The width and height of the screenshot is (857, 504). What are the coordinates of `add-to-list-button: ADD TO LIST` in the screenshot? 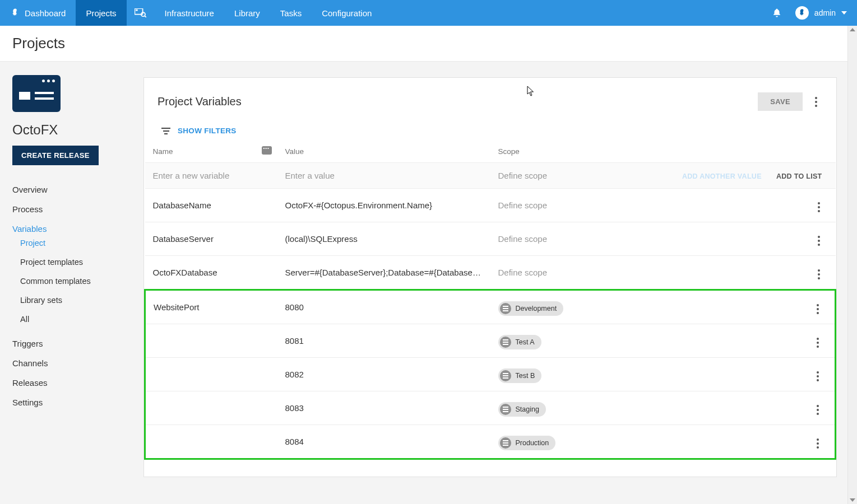 It's located at (802, 176).